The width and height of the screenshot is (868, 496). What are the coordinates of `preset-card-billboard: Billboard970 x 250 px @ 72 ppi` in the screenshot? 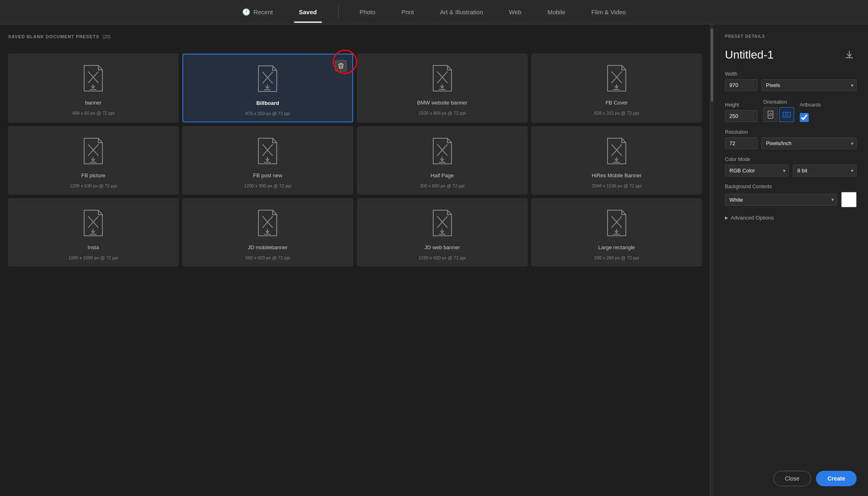 It's located at (267, 88).